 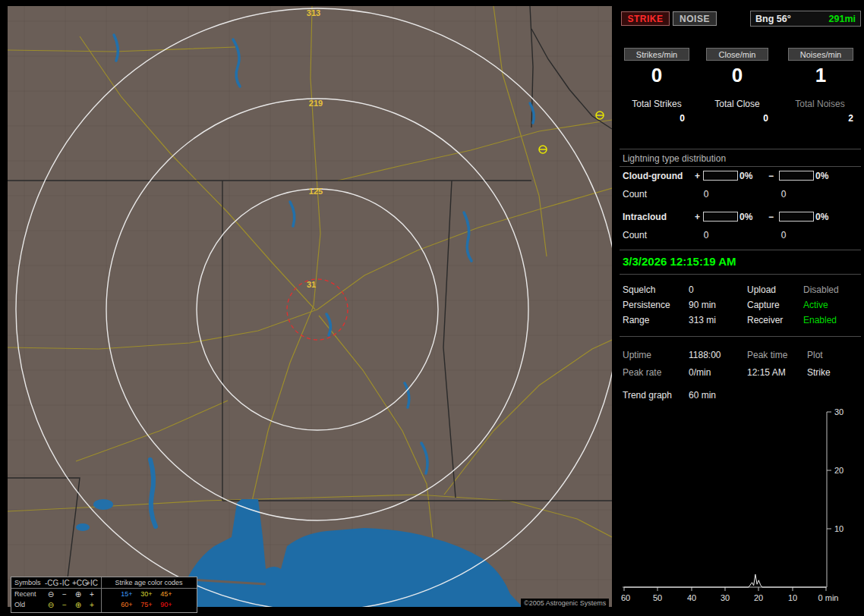 I want to click on age-30: 30+, so click(x=147, y=594).